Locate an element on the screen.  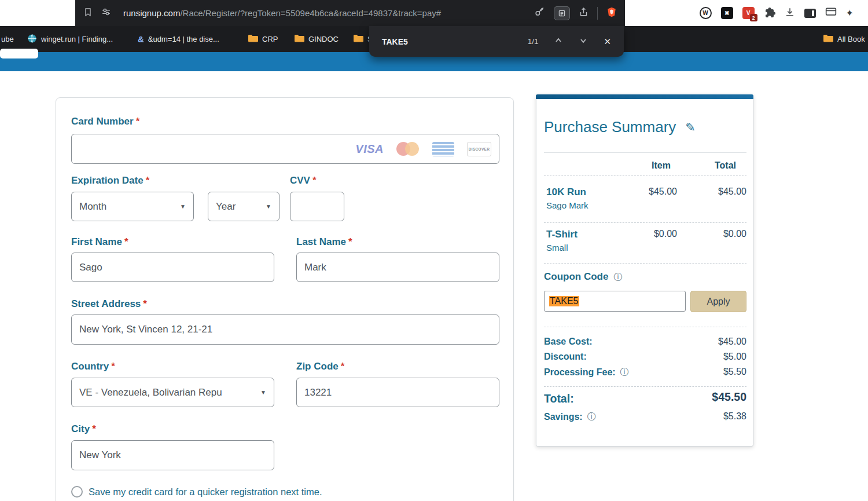
country-select: VE - Venezuela, Bolivarian Repu▼ is located at coordinates (172, 393).